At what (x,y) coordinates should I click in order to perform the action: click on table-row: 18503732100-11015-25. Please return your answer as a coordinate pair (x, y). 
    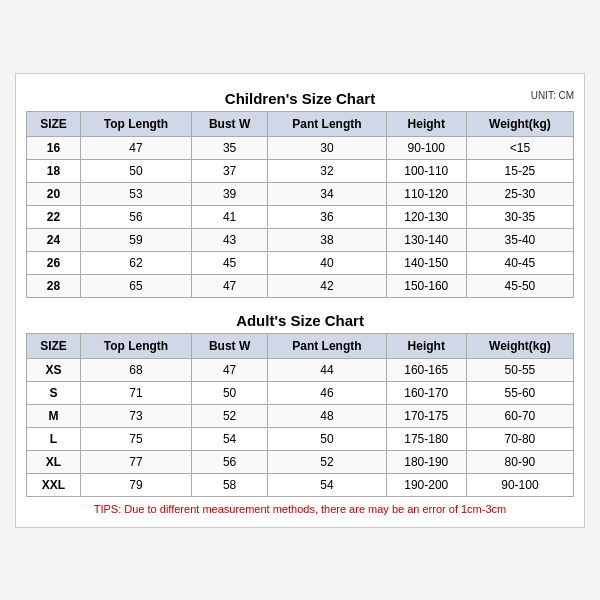
    Looking at the image, I should click on (300, 170).